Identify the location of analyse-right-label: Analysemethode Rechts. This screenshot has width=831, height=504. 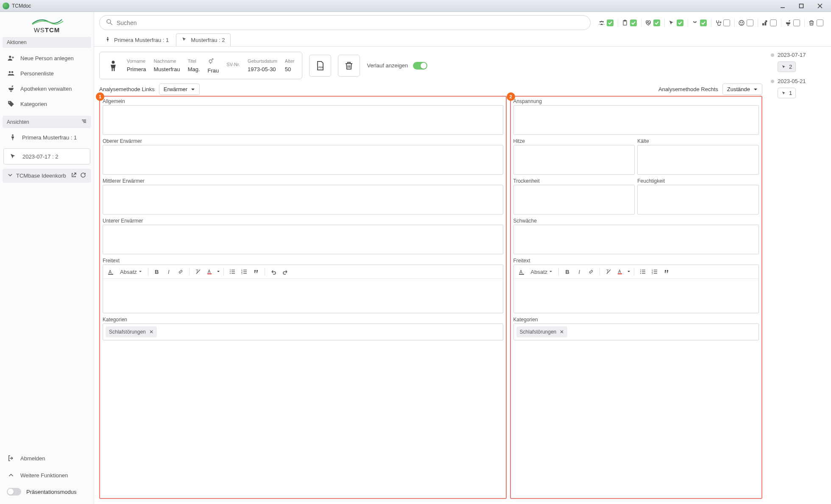
(689, 89).